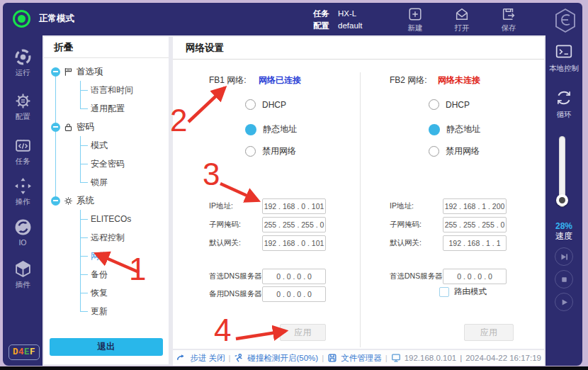 This screenshot has width=588, height=370. I want to click on io-cycle-icon, so click(23, 227).